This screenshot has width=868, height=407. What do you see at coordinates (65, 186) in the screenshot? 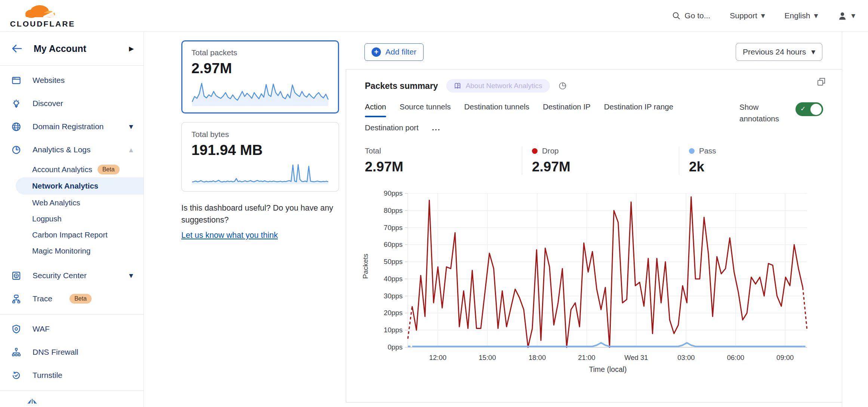
I see `sidebar-subitem-label: Network Analytics` at bounding box center [65, 186].